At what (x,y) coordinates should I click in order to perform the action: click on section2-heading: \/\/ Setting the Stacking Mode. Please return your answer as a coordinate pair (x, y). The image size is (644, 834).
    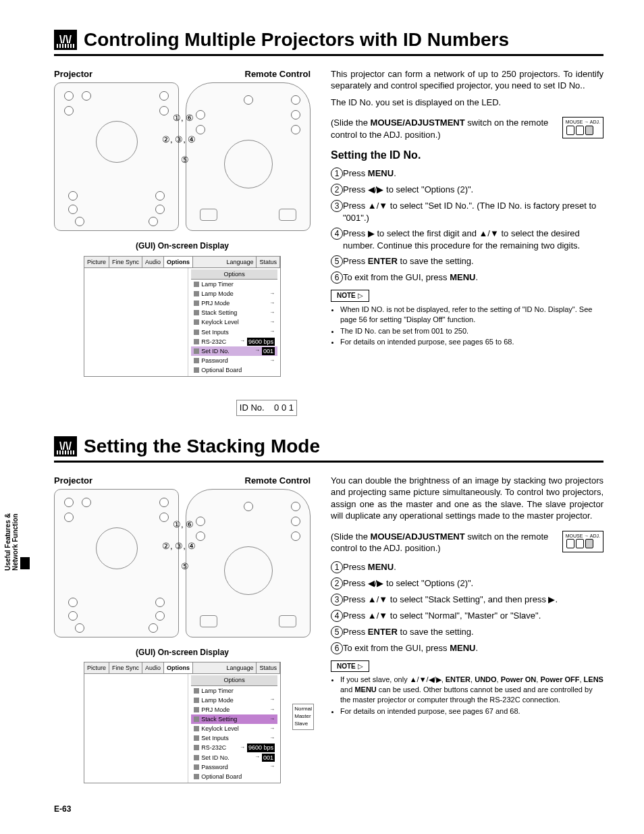
    Looking at the image, I should click on (329, 448).